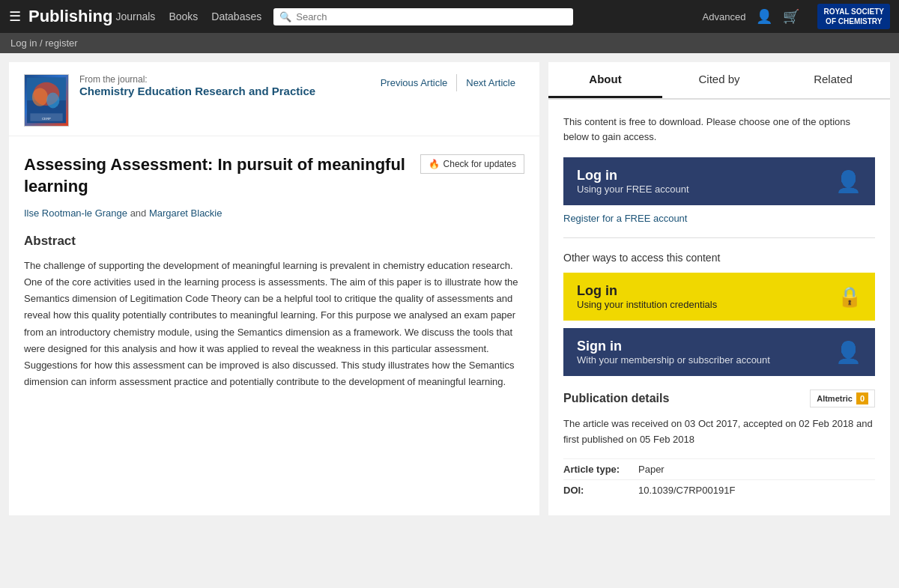  I want to click on rsc-logo: ROYAL SOCIETY OF CHEMISTRY, so click(854, 16).